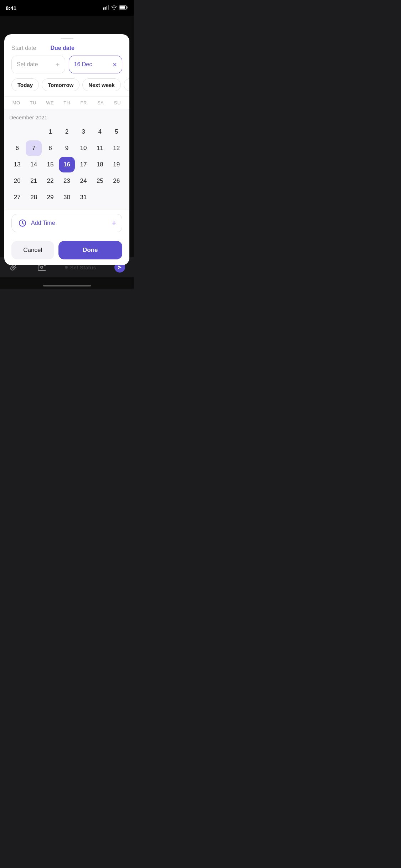 The image size is (401, 868). I want to click on december-title: December 2021, so click(67, 118).